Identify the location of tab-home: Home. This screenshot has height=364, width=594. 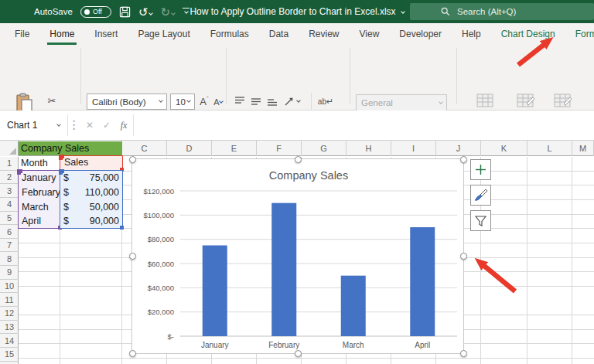
(62, 34).